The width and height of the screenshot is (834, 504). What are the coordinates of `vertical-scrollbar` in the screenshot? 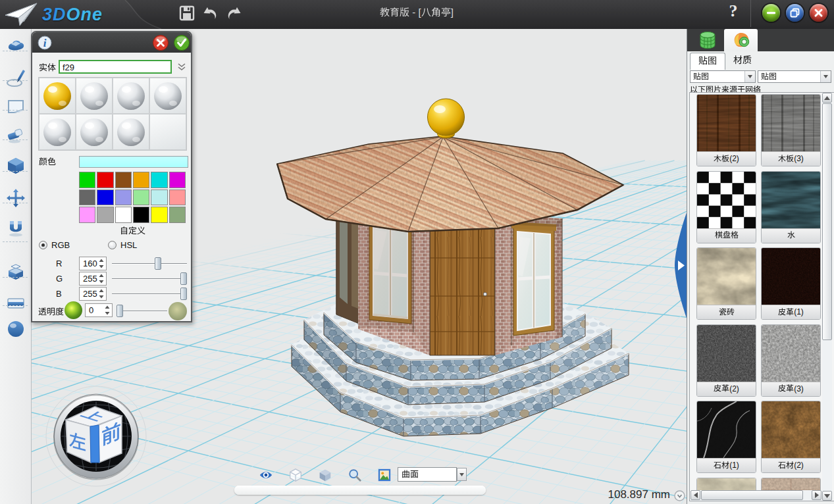 It's located at (827, 297).